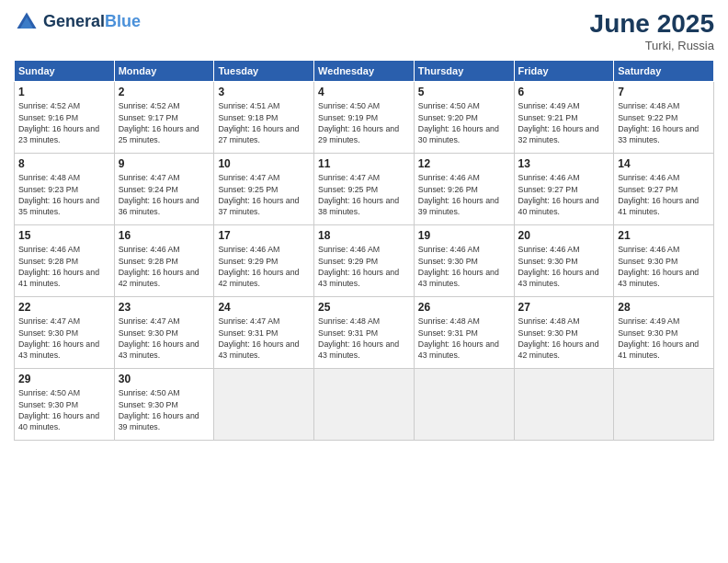  I want to click on table-row: 7Sunrise: 4:48 AMSunset: 9:22 PMDaylight…, so click(664, 118).